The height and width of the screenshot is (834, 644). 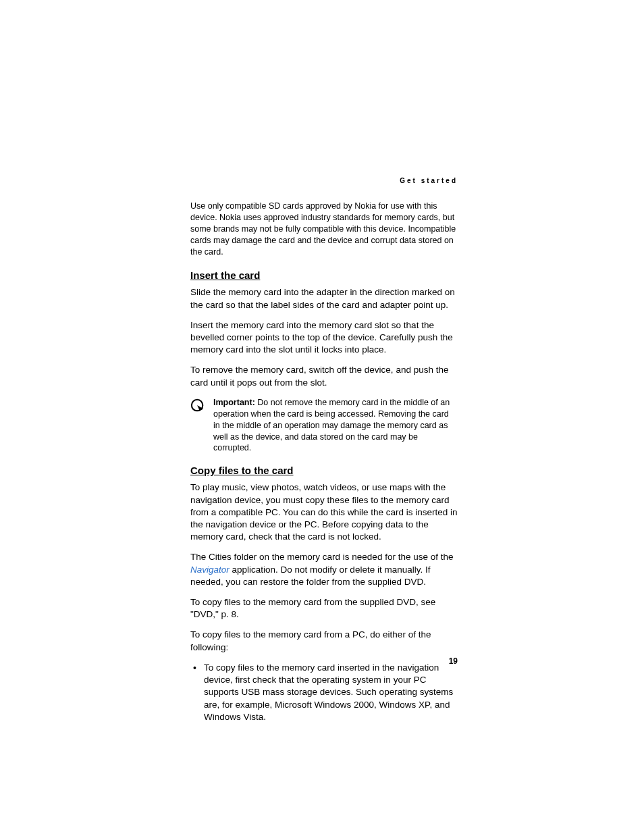 What do you see at coordinates (336, 425) in the screenshot?
I see `important-note-text: Important: Do not remove the memory card…` at bounding box center [336, 425].